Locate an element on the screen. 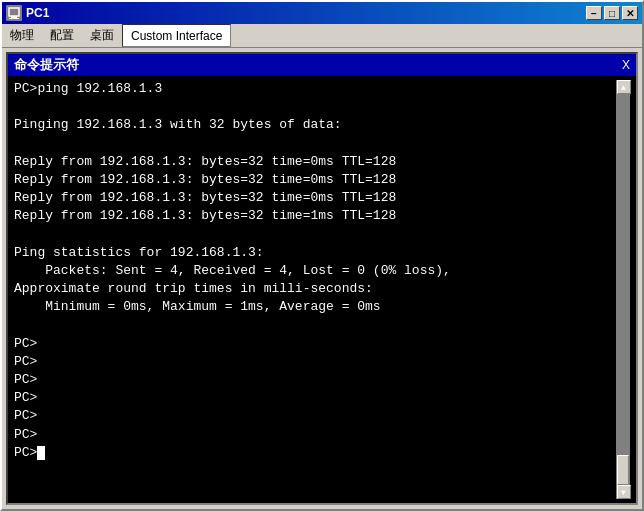  menu-bar: 物理 配置 桌面 Custom Interface is located at coordinates (322, 36).